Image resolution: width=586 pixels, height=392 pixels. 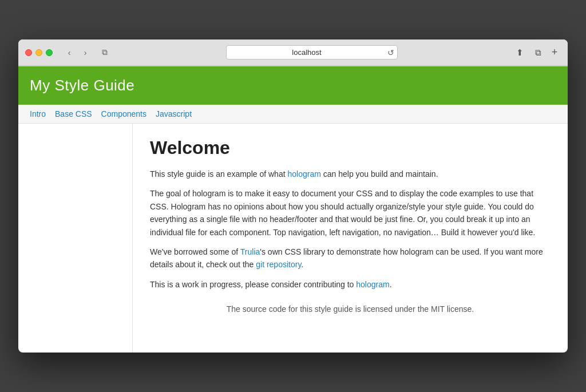 What do you see at coordinates (174, 114) in the screenshot?
I see `nav-link-javascript: Javascript` at bounding box center [174, 114].